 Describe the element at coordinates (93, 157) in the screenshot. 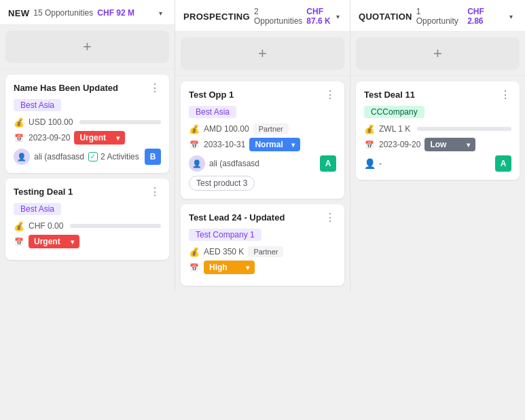

I see `check-icon: ✓` at that location.